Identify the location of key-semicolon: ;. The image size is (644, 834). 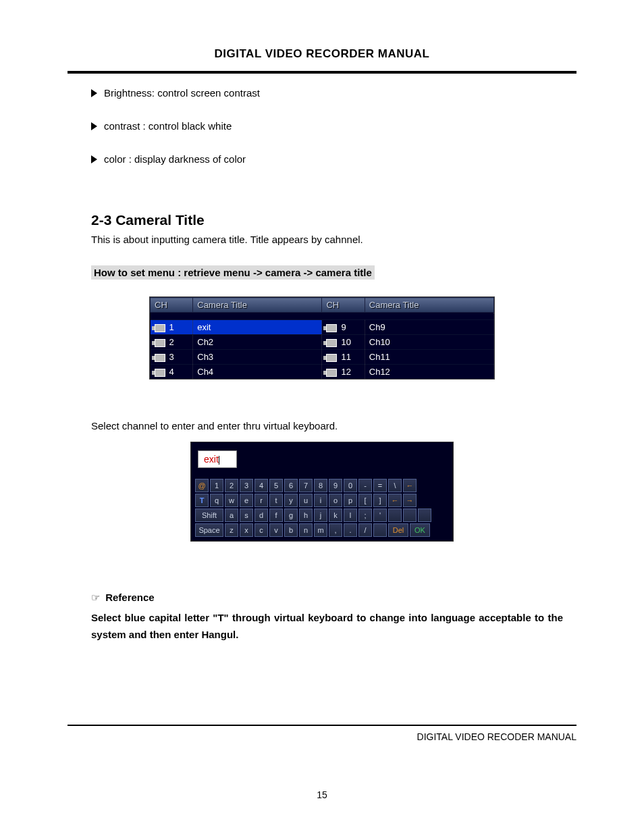
(365, 515).